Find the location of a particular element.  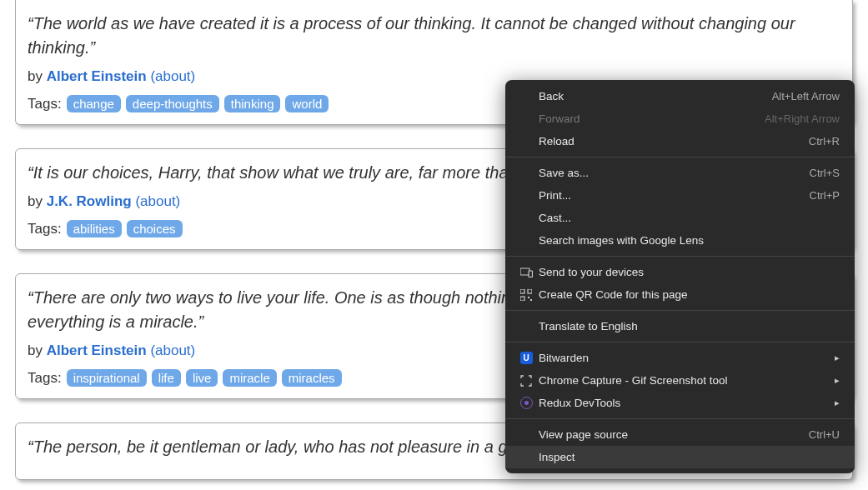

tag: deep-thoughts is located at coordinates (173, 103).